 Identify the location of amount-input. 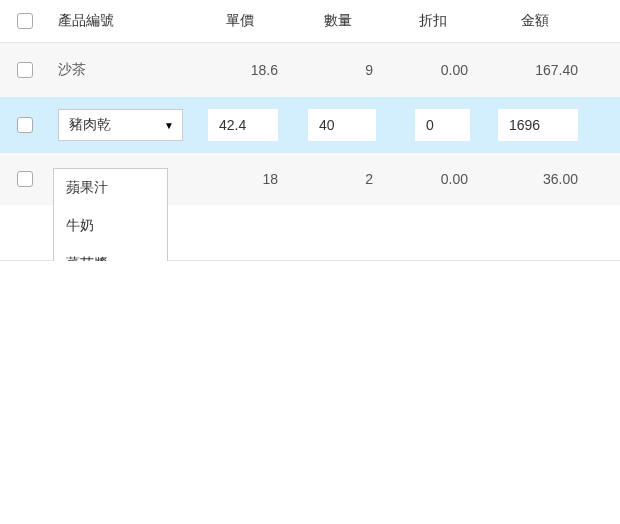
(538, 125).